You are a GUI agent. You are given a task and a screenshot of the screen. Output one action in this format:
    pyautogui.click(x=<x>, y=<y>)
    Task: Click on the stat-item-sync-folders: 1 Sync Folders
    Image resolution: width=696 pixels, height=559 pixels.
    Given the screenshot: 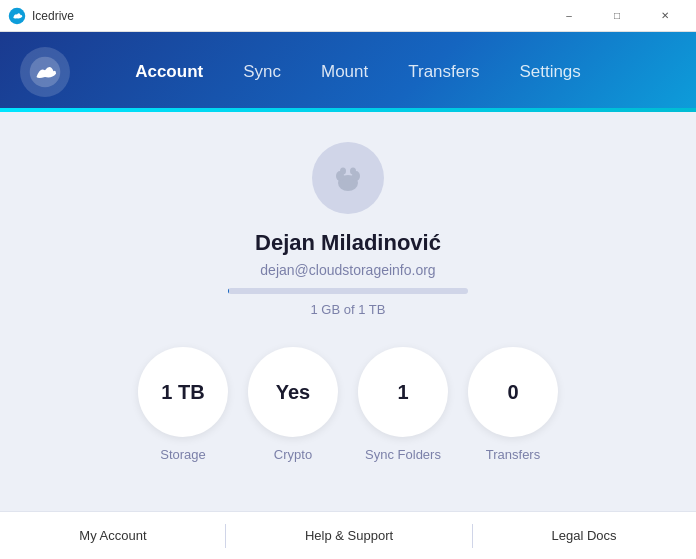 What is the action you would take?
    pyautogui.click(x=403, y=404)
    